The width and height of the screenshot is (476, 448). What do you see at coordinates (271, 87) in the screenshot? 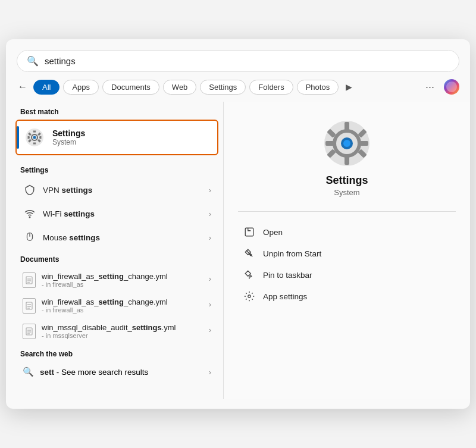
I see `tab-folders: Folders` at bounding box center [271, 87].